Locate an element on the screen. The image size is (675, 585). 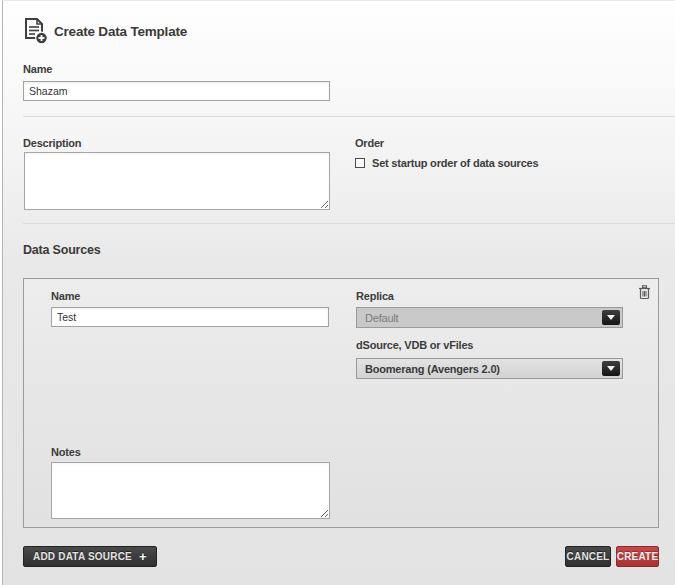
add-data-source-button: ADD DATA SOURCE+ is located at coordinates (90, 556).